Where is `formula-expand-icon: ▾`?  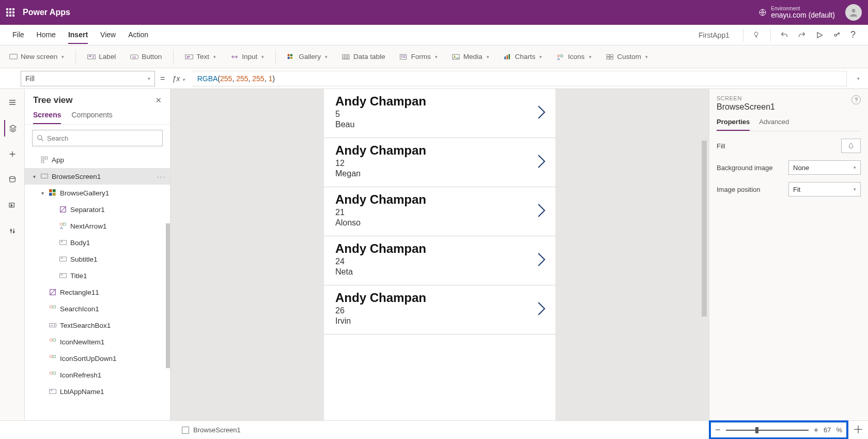 formula-expand-icon: ▾ is located at coordinates (859, 79).